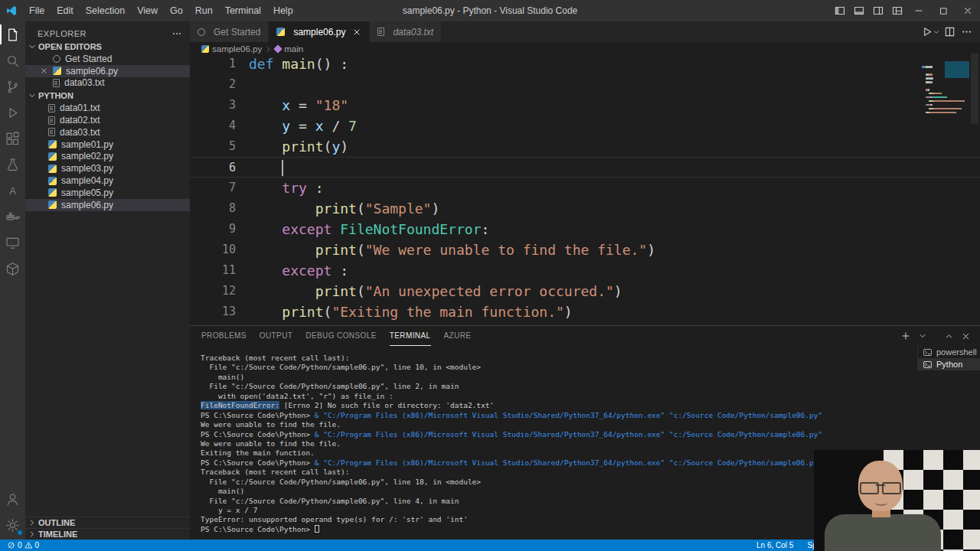 This screenshot has height=551, width=980. What do you see at coordinates (107, 71) in the screenshot?
I see `open-editor-sample06-py: sample06.py` at bounding box center [107, 71].